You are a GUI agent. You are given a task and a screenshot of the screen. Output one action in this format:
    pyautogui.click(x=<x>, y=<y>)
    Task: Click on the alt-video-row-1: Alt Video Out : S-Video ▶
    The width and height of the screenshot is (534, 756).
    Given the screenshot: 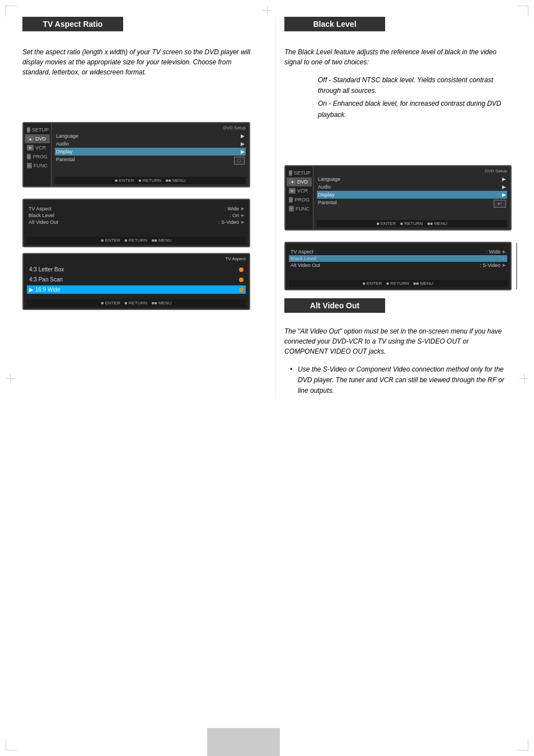 What is the action you would take?
    pyautogui.click(x=137, y=222)
    